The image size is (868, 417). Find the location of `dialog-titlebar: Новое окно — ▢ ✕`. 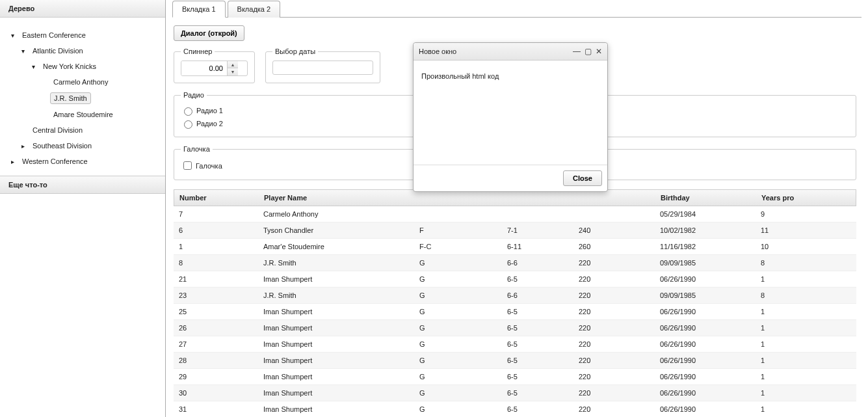

dialog-titlebar: Новое окно — ▢ ✕ is located at coordinates (510, 52).